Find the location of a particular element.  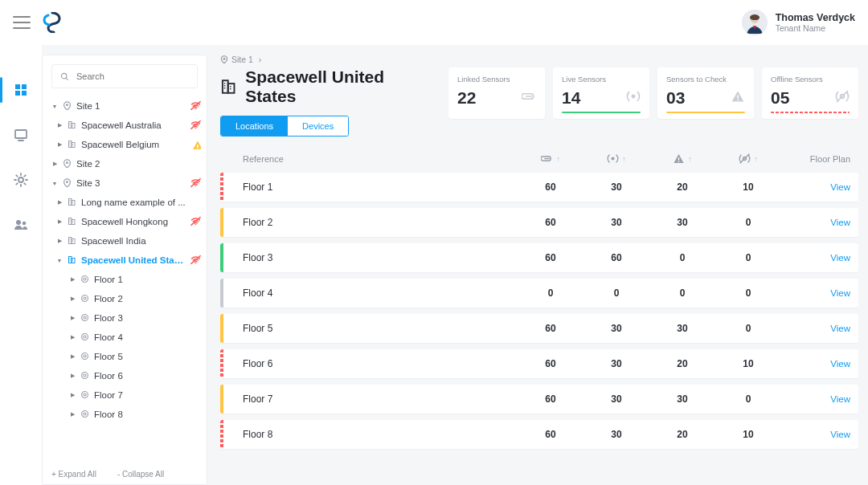

card-value: 22 is located at coordinates (466, 98).